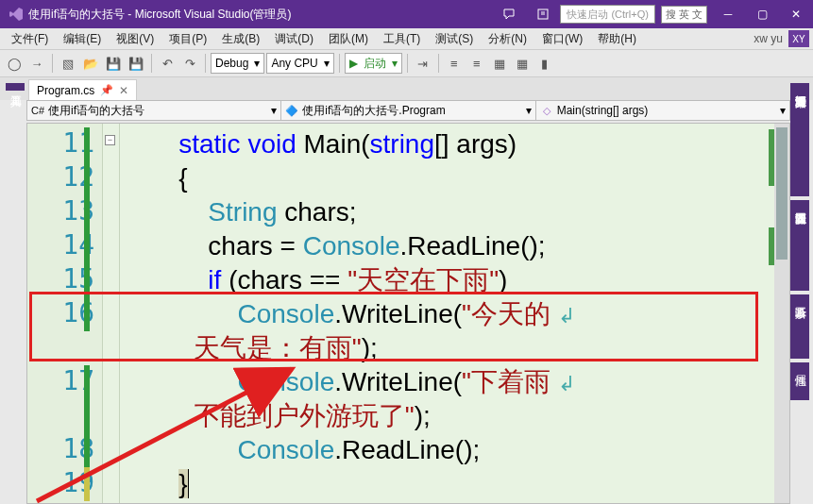  What do you see at coordinates (30, 40) in the screenshot?
I see `menu-file: 文件(F)` at bounding box center [30, 40].